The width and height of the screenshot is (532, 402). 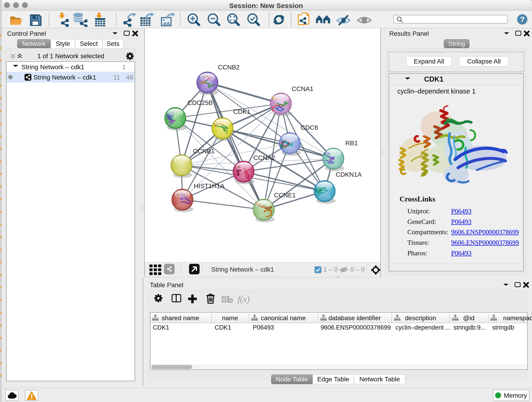 What do you see at coordinates (264, 158) in the screenshot?
I see `svg-text: CCNA2` at bounding box center [264, 158].